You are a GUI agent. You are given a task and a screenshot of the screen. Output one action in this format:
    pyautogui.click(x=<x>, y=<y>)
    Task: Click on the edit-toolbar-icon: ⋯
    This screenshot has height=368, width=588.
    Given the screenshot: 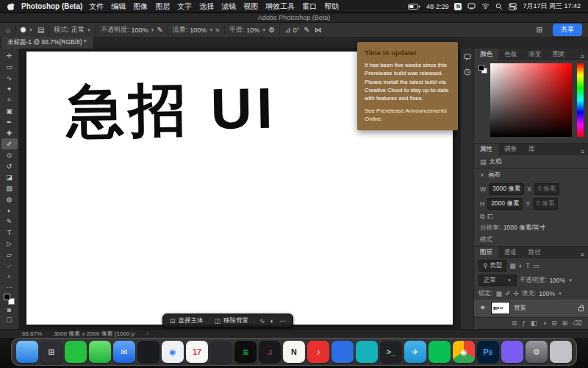 What is the action you would take?
    pyautogui.click(x=10, y=287)
    